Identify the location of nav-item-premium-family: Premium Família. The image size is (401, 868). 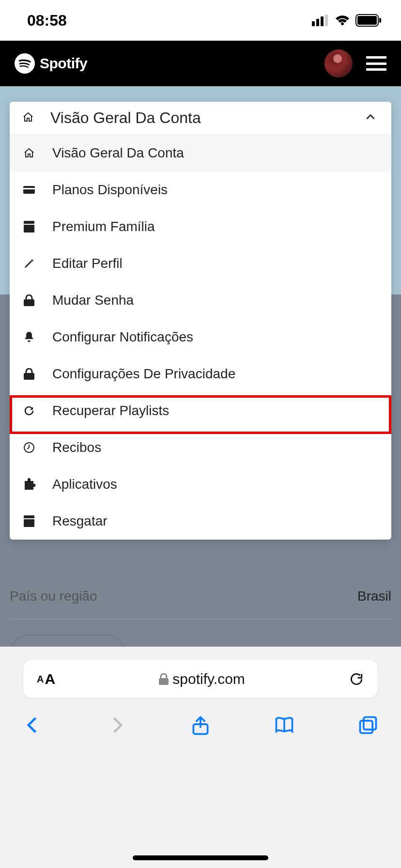
(200, 227).